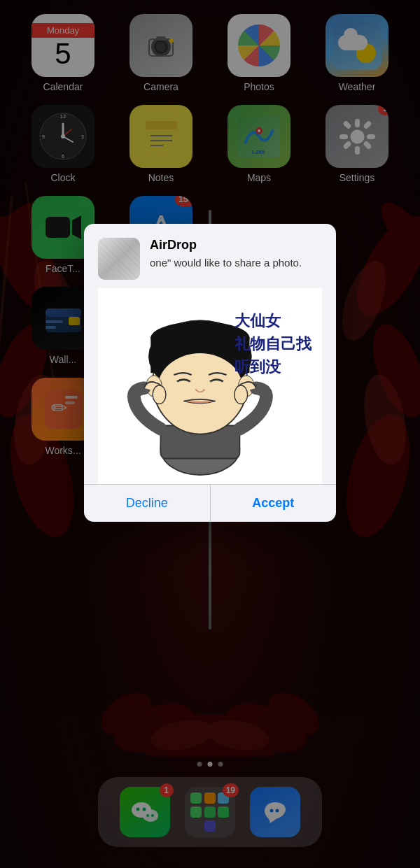 This screenshot has width=420, height=868. Describe the element at coordinates (274, 504) in the screenshot. I see `accept-button: Accept` at that location.